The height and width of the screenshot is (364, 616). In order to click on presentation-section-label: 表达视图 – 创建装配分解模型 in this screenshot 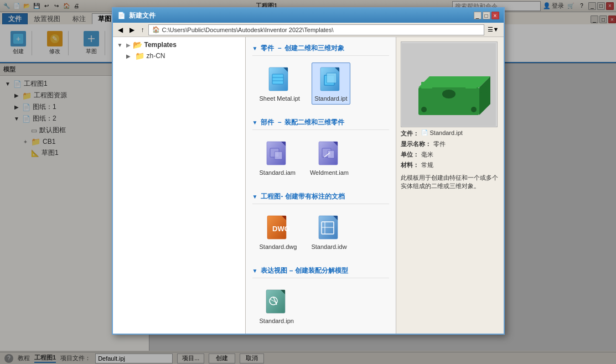, I will do `click(304, 271)`.